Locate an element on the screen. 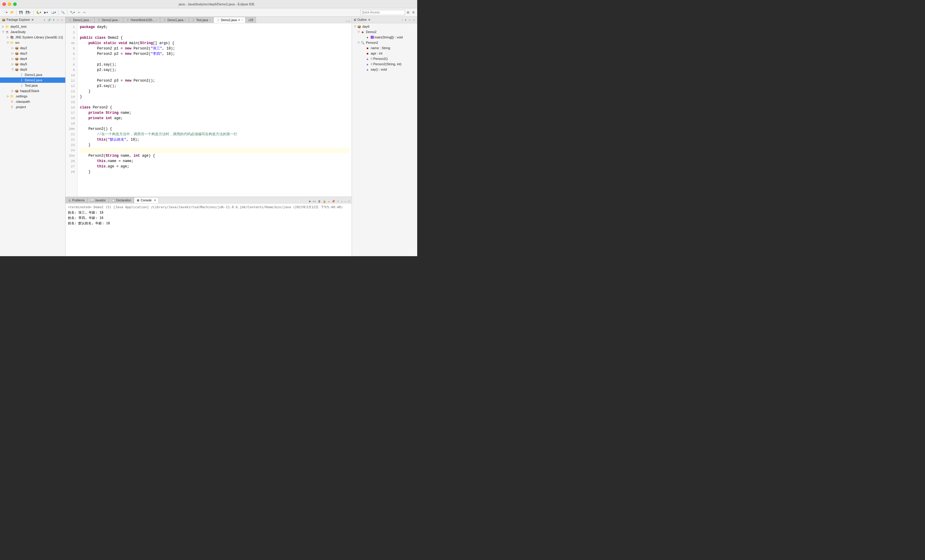 The height and width of the screenshot is (560, 925). tree-item-day6: ▽ 📦 day6 is located at coordinates (33, 69).